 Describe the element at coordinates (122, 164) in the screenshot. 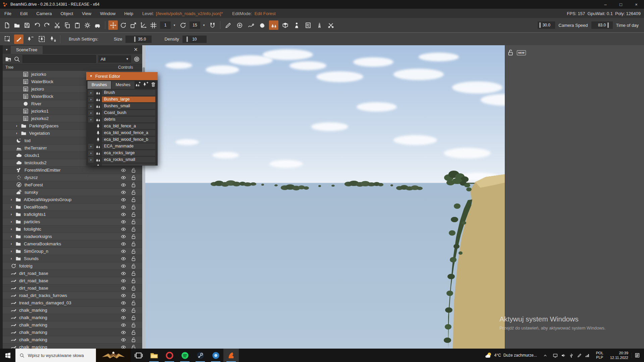

I see `forest-brush-row: ›` at that location.